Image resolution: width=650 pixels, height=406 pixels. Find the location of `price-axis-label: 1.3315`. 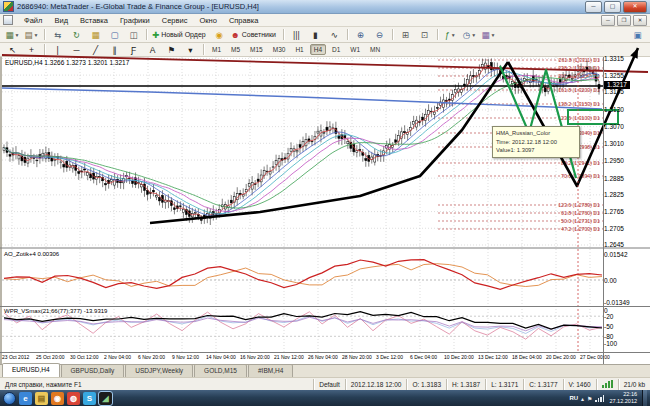

price-axis-label: 1.3315 is located at coordinates (614, 58).